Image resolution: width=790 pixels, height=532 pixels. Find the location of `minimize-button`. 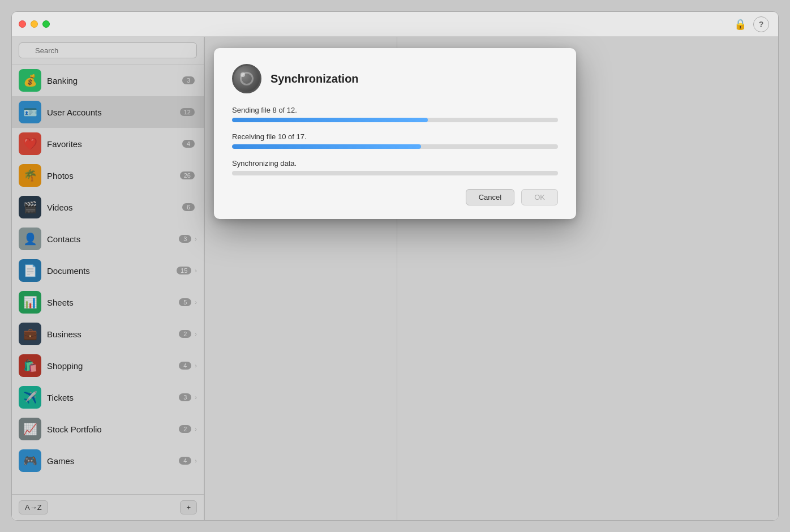

minimize-button is located at coordinates (34, 24).